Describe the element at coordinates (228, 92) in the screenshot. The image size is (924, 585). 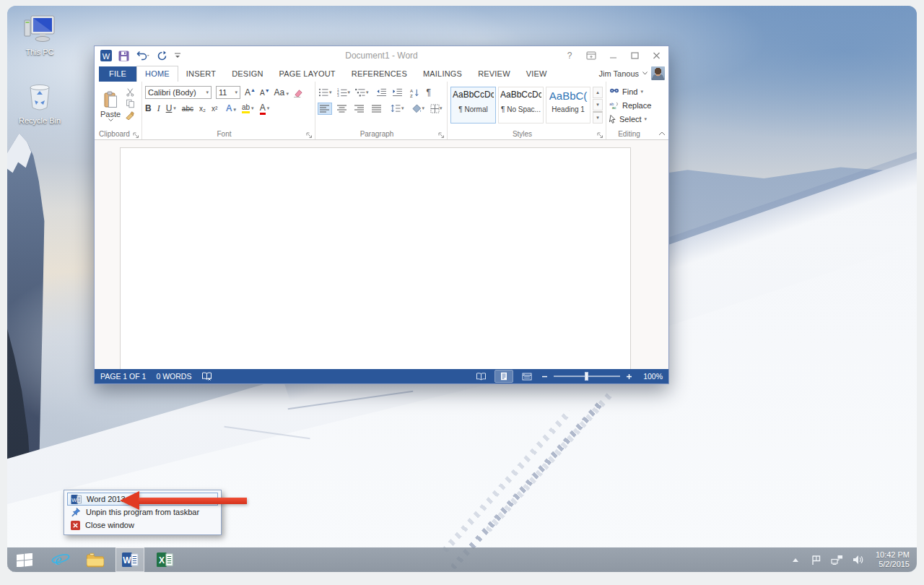
I see `font-size-combo: 11▾` at that location.